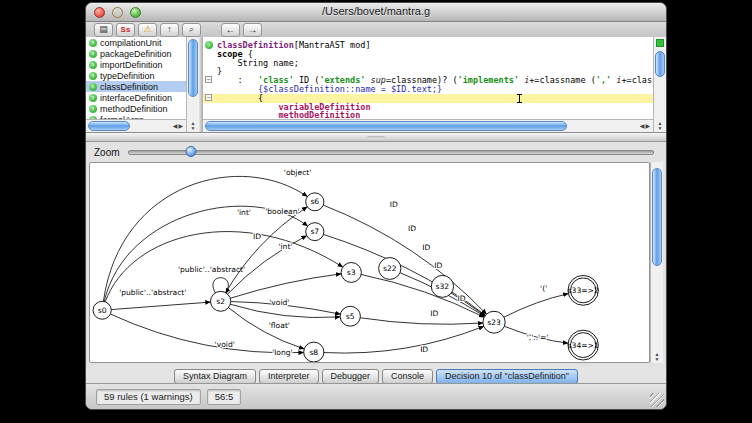  What do you see at coordinates (136, 98) in the screenshot?
I see `rule-item-interfaceDefinition: ›interfaceDefinition` at bounding box center [136, 98].